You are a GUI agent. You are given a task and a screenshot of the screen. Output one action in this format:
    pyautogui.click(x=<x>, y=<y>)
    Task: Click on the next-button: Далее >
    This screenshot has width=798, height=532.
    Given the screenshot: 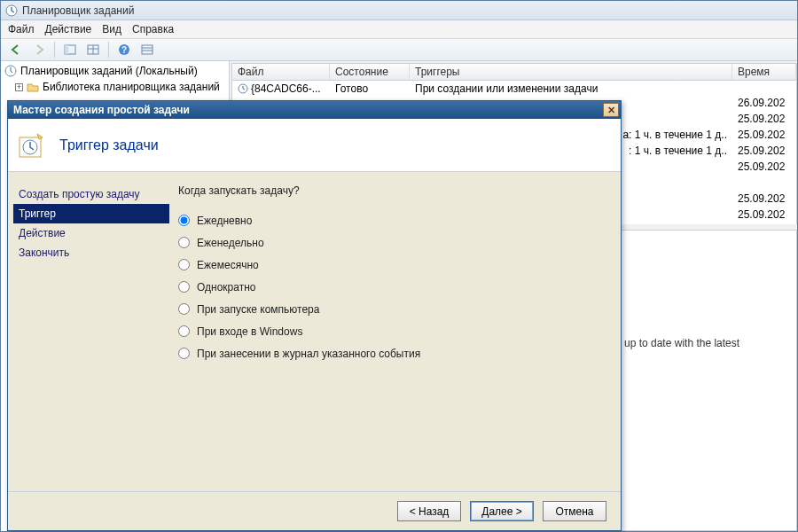 What is the action you would take?
    pyautogui.click(x=502, y=511)
    